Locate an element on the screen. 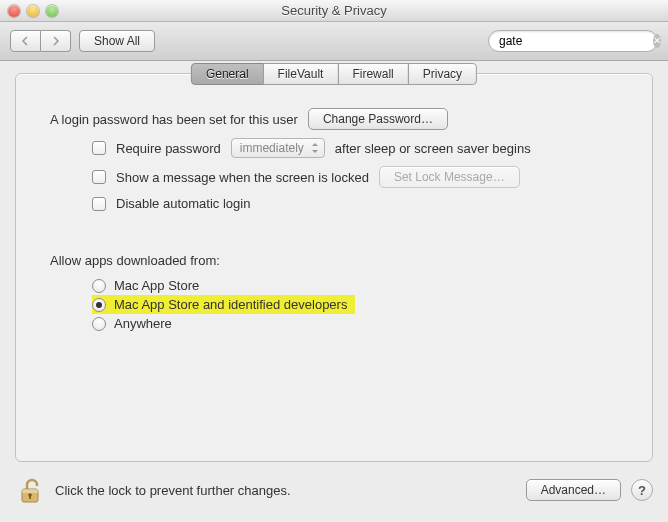 Image resolution: width=668 pixels, height=522 pixels. show-message-label: Show a message when the screen is locked is located at coordinates (242, 178).